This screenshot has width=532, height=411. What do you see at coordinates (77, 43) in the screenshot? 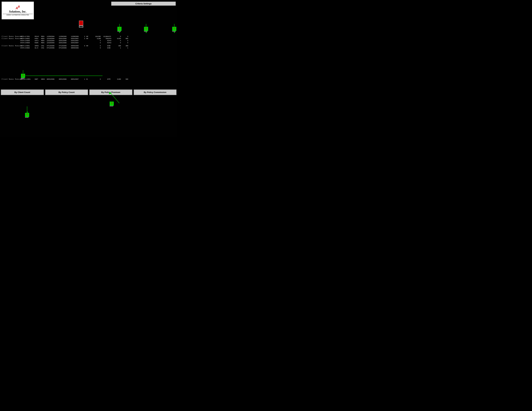
I see `date3-4: 02/01/2007` at bounding box center [77, 43].